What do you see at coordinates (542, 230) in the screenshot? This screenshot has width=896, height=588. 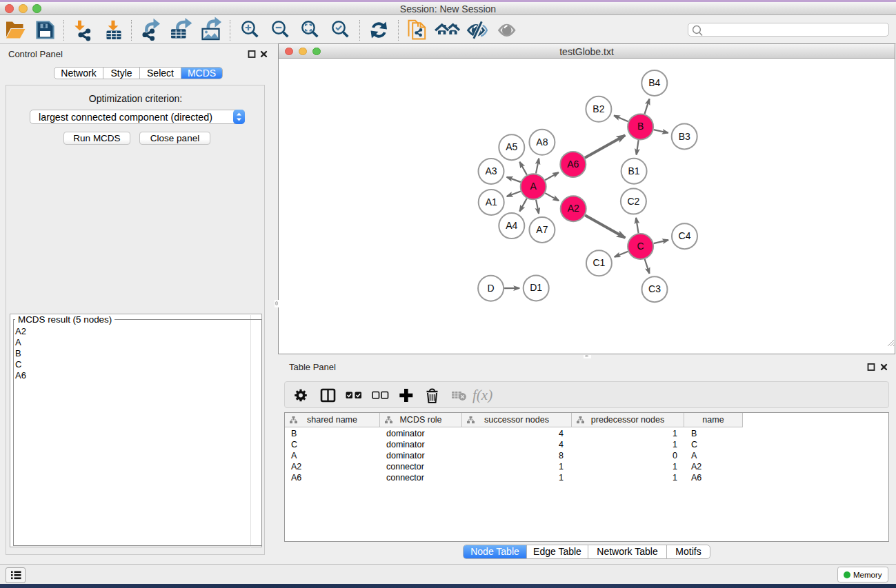 I see `svg-text: A7` at bounding box center [542, 230].